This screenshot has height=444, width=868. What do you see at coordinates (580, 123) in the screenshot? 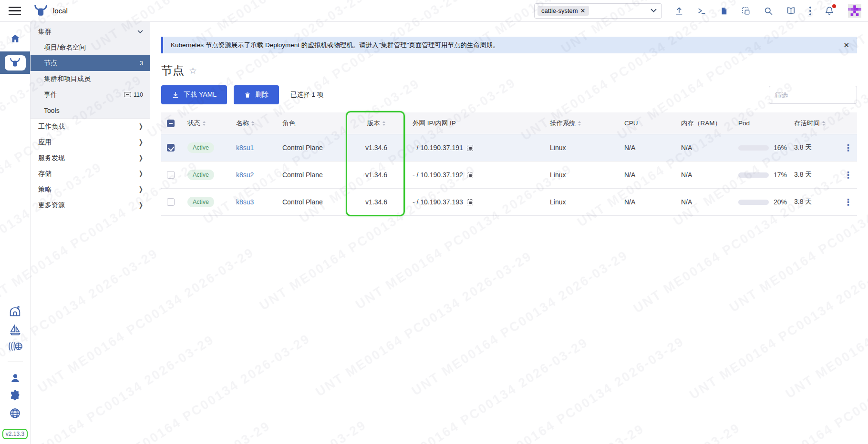
I see `column-header-os: 操作系统` at bounding box center [580, 123].